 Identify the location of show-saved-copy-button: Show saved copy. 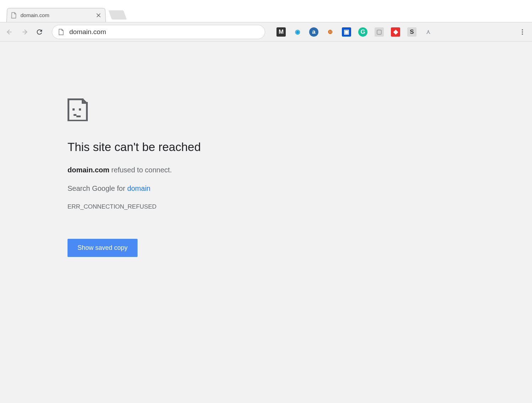
(102, 248).